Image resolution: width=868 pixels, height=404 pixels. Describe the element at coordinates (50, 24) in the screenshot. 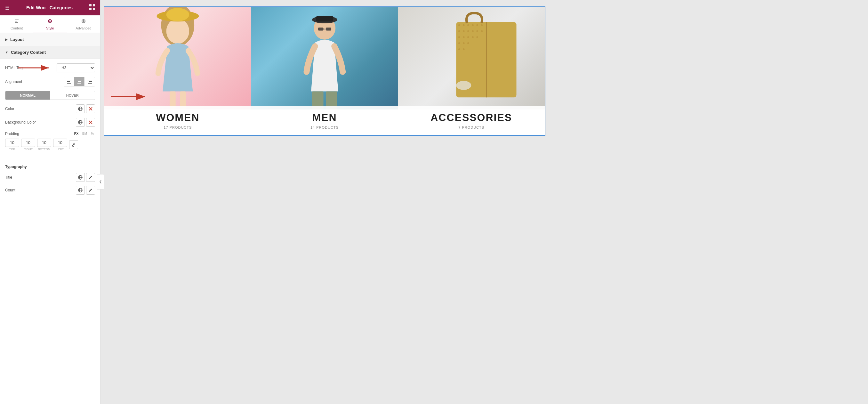

I see `tab-style: Style` at that location.